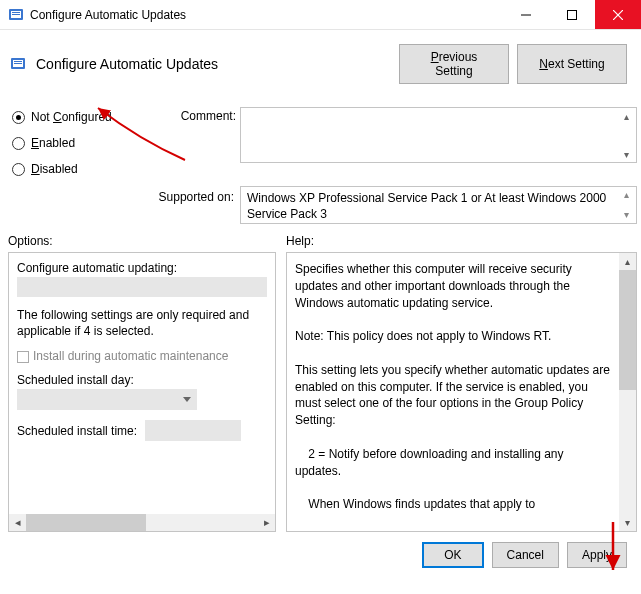  Describe the element at coordinates (142, 323) in the screenshot. I see `options-note: The following settings are only required…` at that location.